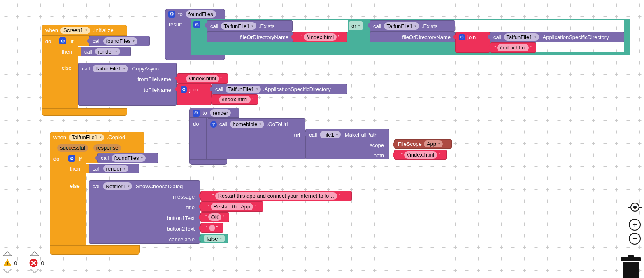  What do you see at coordinates (208, 162) in the screenshot?
I see `procedure-render-bottom` at bounding box center [208, 162].